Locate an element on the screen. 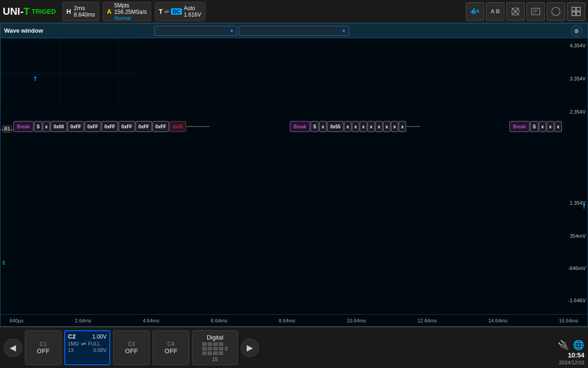 This screenshot has height=368, width=588. c2-label: C2 is located at coordinates (72, 337).